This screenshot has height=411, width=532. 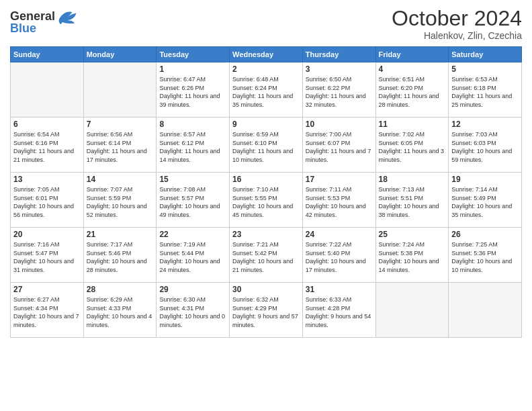 I want to click on day-info: Sunrise: 7:10 AM Sunset: 5:55 PM Dayligh…, so click(x=266, y=202).